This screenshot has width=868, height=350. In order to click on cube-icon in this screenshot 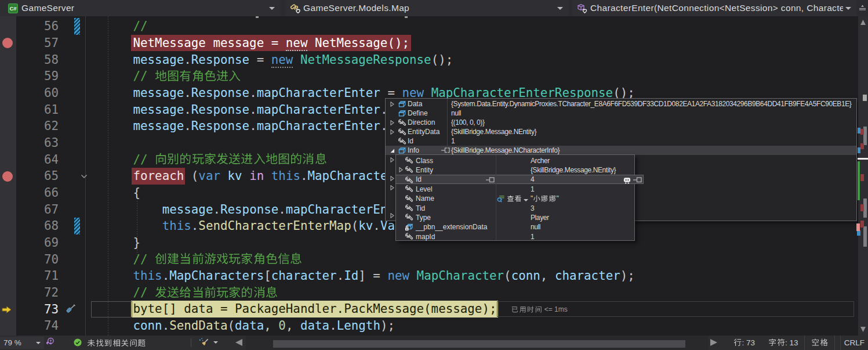, I will do `click(402, 104)`.